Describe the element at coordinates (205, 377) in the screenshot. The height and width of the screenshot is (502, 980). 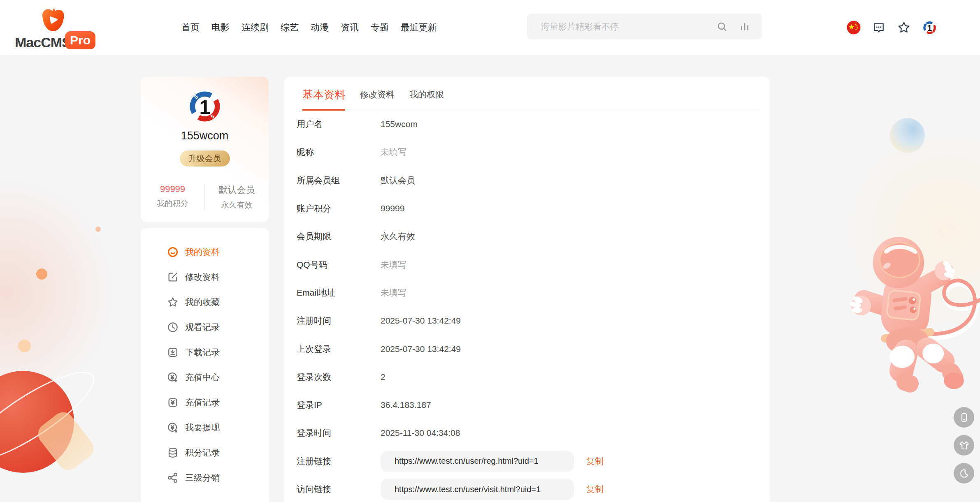
I see `sidebar-item-5: 充值中心` at that location.